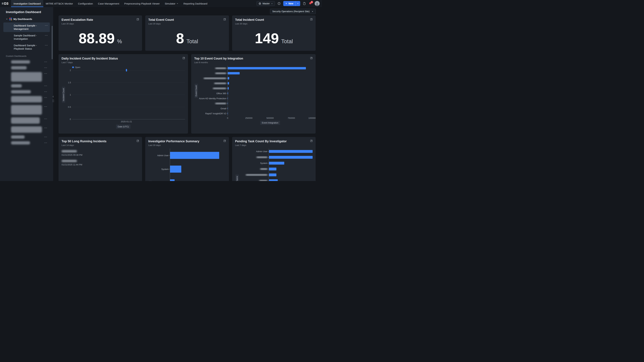 The image size is (644, 362). Describe the element at coordinates (126, 122) in the screenshot. I see `x-tick-label: 2025-01-21` at that location.